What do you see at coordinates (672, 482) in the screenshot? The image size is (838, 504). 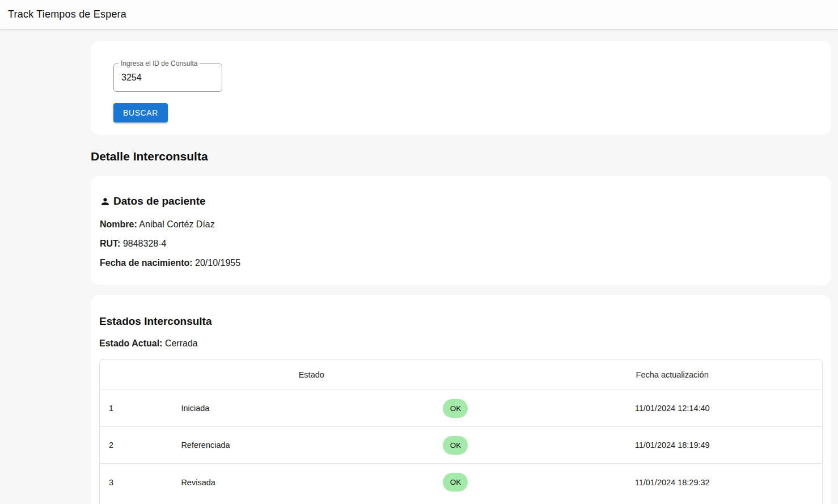 I see `row-fecha: 11/01/2024 18:29:32` at bounding box center [672, 482].